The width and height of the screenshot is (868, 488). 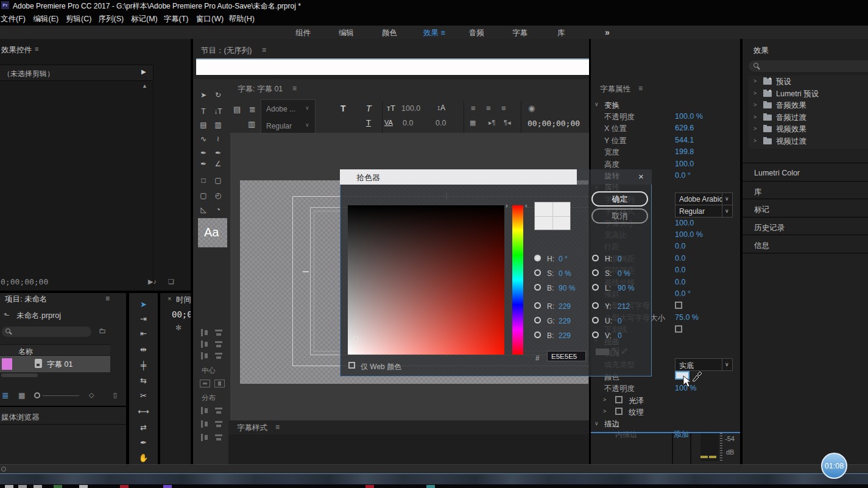 I want to click on radio-value: 212, so click(x=624, y=306).